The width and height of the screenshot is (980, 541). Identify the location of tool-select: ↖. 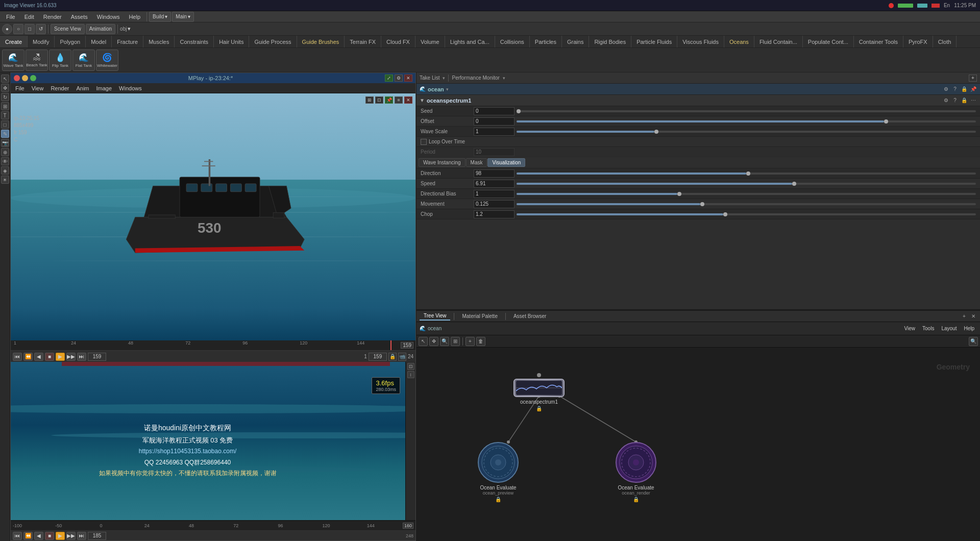
(5, 79).